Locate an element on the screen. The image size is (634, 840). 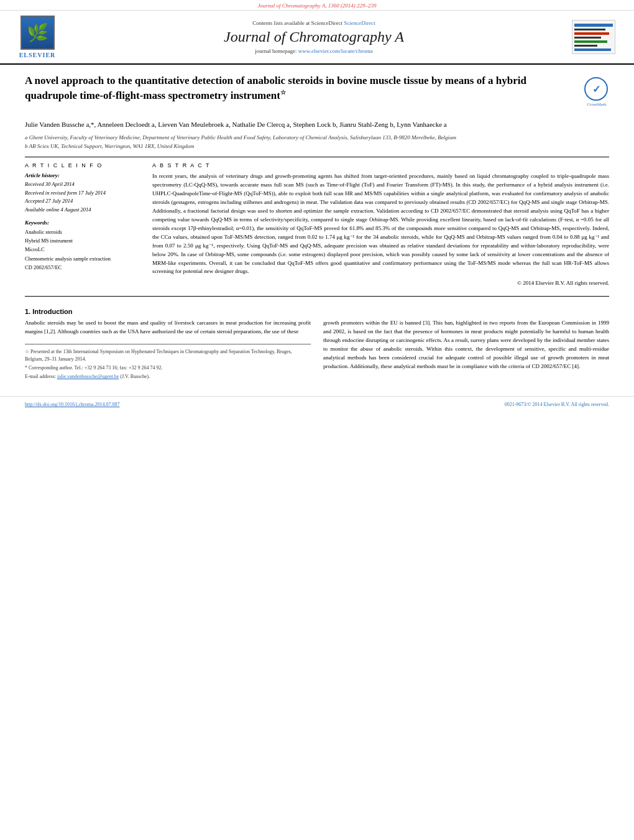
intro-right: growth promoters within the EU is banned… is located at coordinates (466, 351).